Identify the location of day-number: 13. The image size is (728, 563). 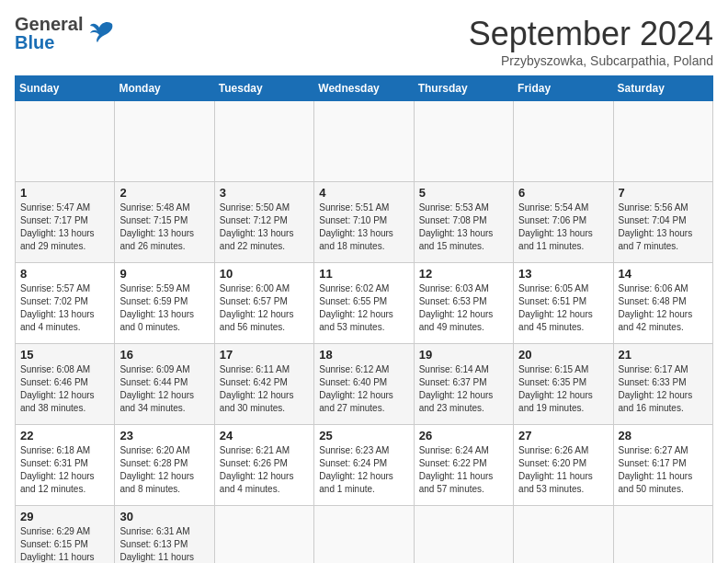
(563, 274).